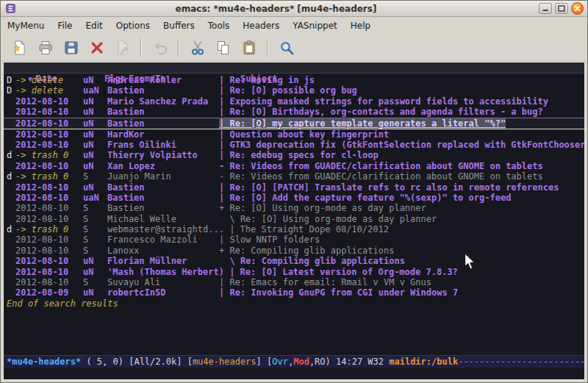  What do you see at coordinates (267, 80) in the screenshot?
I see `message-subject: | Re: moving in js` at bounding box center [267, 80].